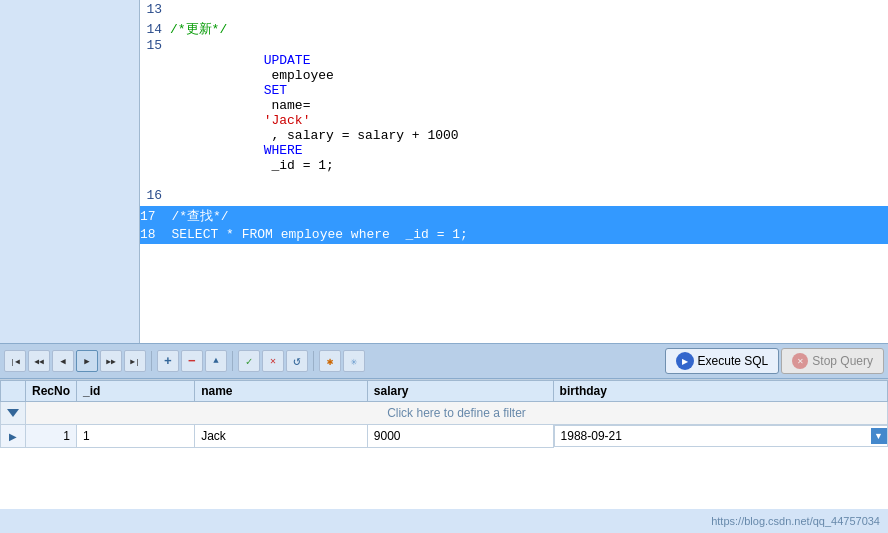 Image resolution: width=888 pixels, height=533 pixels. What do you see at coordinates (14, 392) in the screenshot?
I see `col-header-arrow` at bounding box center [14, 392].